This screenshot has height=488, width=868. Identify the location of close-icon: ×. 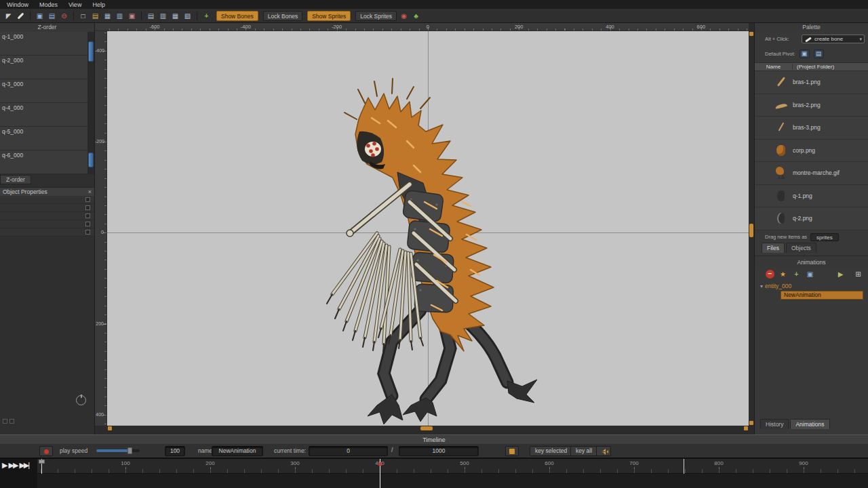
(90, 192).